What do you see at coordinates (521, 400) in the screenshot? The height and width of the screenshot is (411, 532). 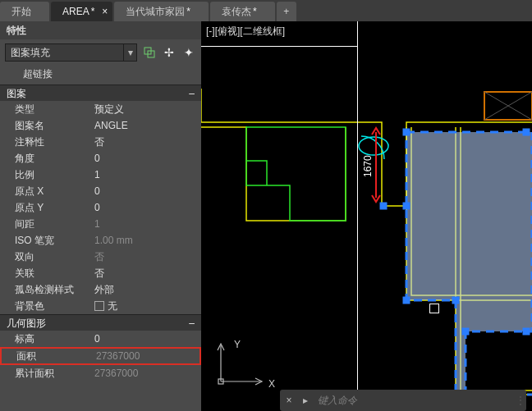 I see `resize-grip-icon: ⋮` at bounding box center [521, 400].